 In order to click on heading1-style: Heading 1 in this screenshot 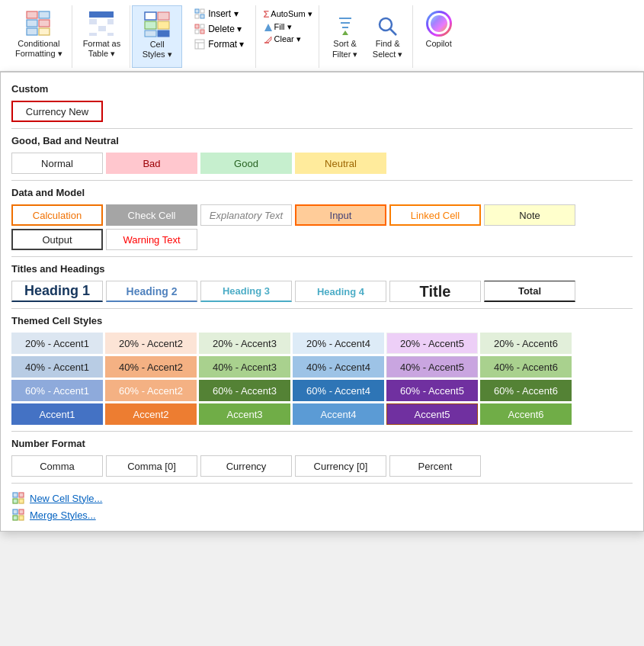, I will do `click(57, 291)`.